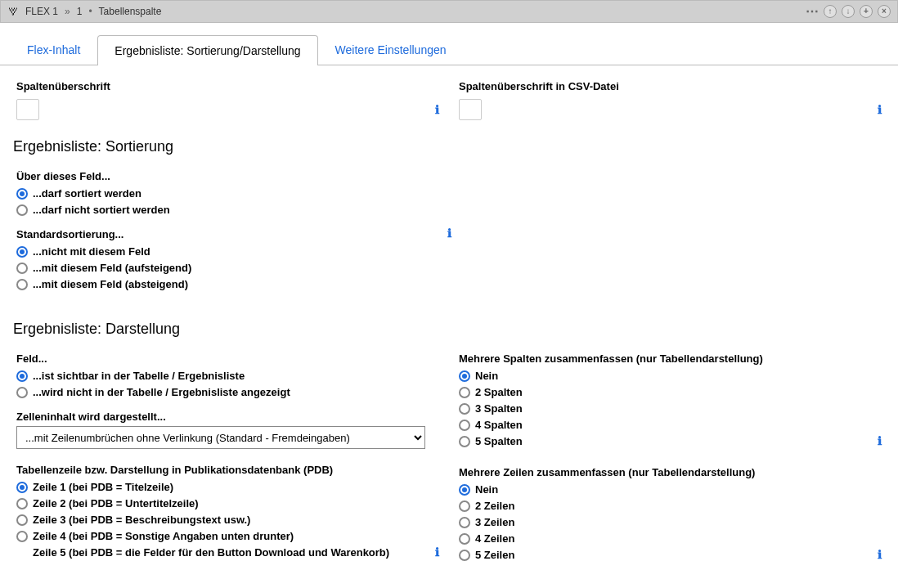  What do you see at coordinates (229, 194) in the screenshot?
I see `radio-sort-allowed: ...darf sortiert werden` at bounding box center [229, 194].